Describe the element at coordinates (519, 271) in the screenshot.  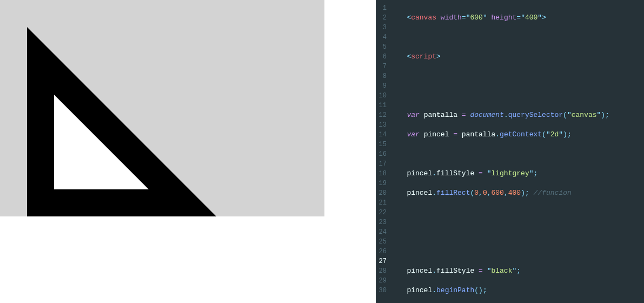
I see `code-line: pincel.fillStyle = "black";` at that location.